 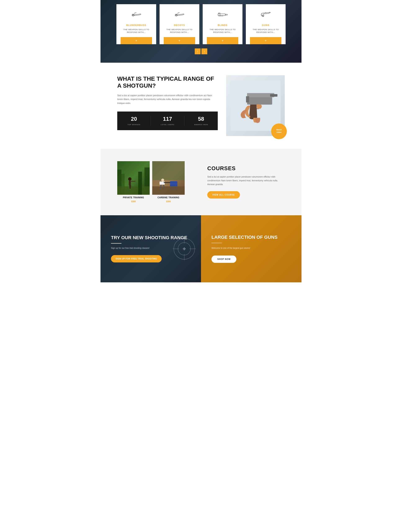 I want to click on carbine-training-name: CARBINE TRAINING, so click(x=168, y=198).